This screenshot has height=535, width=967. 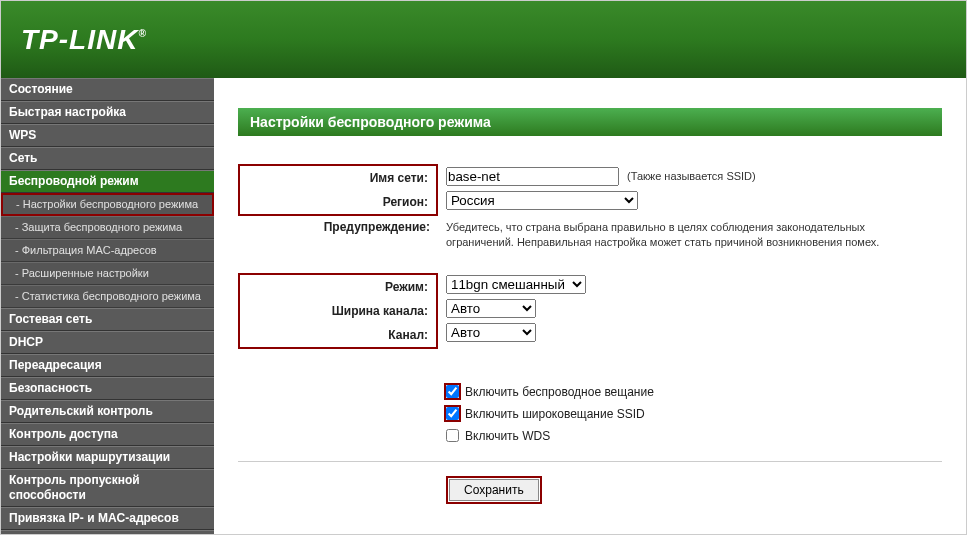 I want to click on sidebar-item: Быстрая настройка, so click(x=108, y=112).